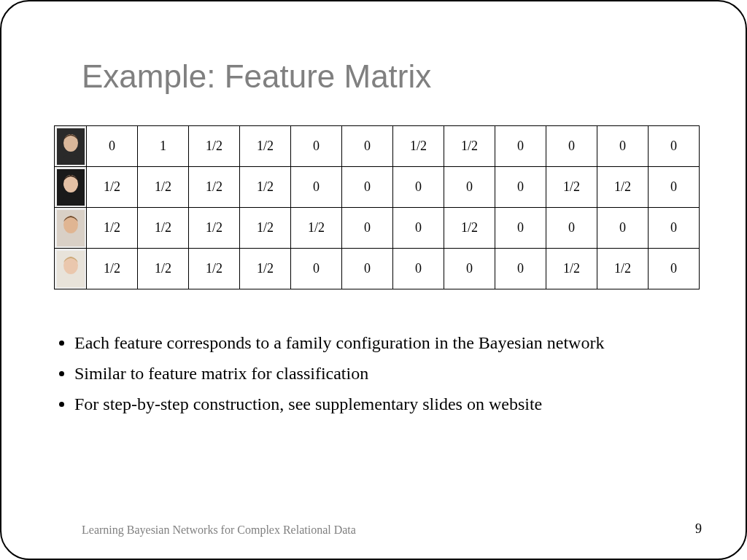 The image size is (747, 560). Describe the element at coordinates (377, 404) in the screenshot. I see `bullet-item: For step-by-step construction, see suppl…` at that location.